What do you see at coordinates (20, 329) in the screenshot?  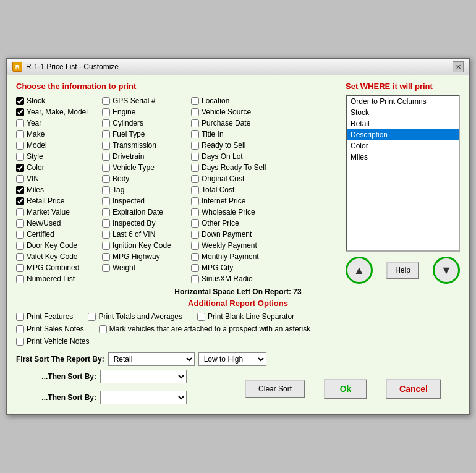 I see `sales-notes-checkbox` at bounding box center [20, 329].